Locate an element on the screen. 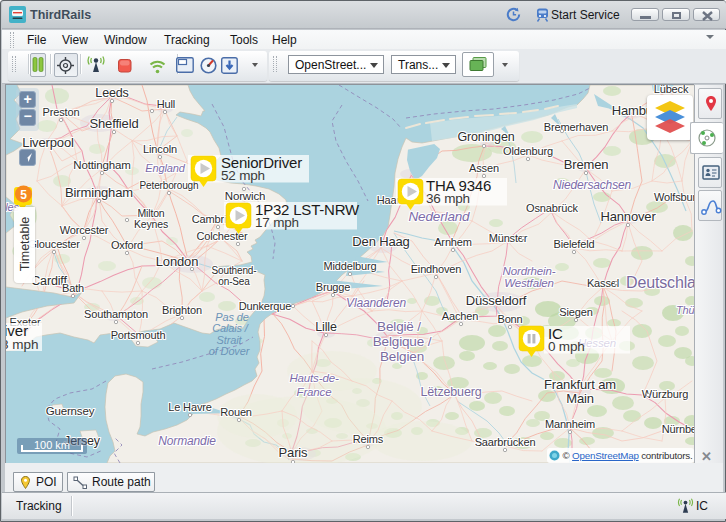  svg-text: 52 mph is located at coordinates (243, 176).